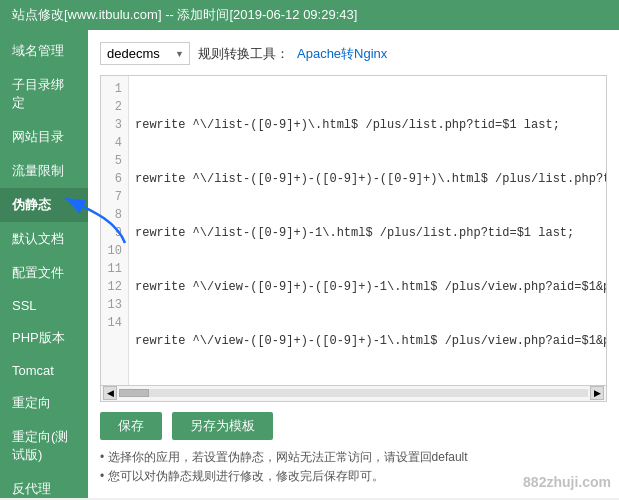 Image resolution: width=619 pixels, height=500 pixels. I want to click on sidebar-item-php: PHP版本, so click(44, 338).